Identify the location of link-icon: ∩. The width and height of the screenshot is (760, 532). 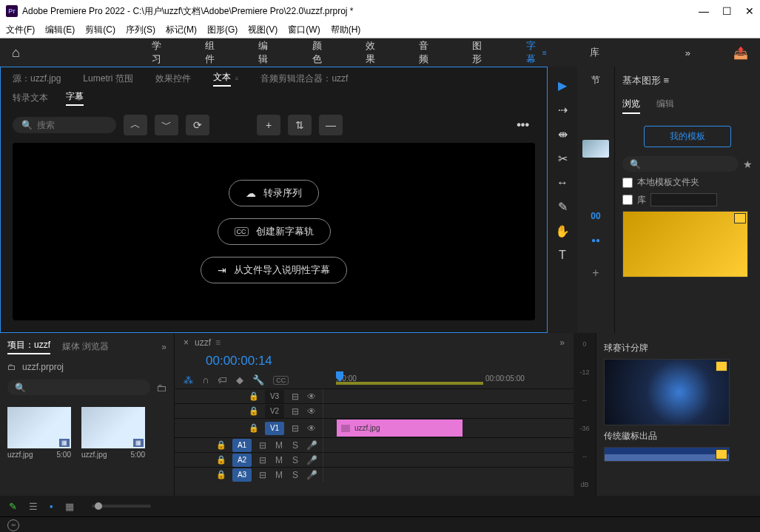
(206, 380).